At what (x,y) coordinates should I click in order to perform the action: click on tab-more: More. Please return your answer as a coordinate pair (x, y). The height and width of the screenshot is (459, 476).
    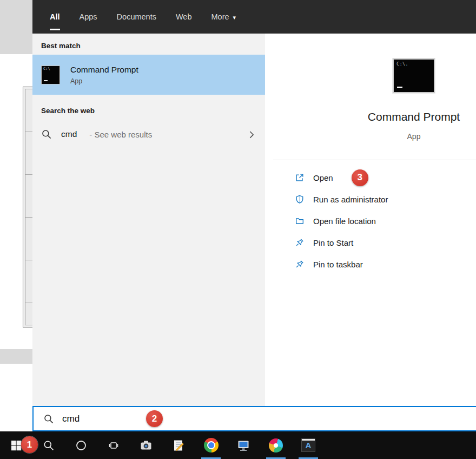
    Looking at the image, I should click on (224, 17).